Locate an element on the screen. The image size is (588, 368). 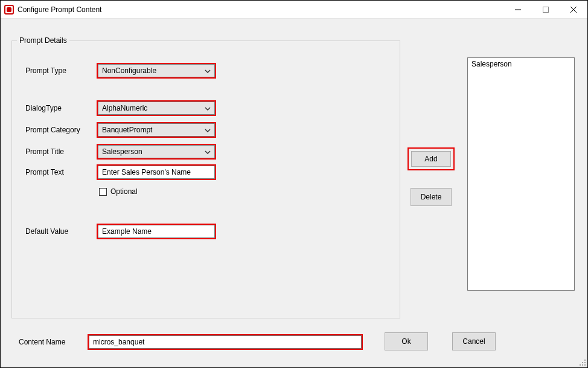
dialog-type-label: DialogType is located at coordinates (62, 108).